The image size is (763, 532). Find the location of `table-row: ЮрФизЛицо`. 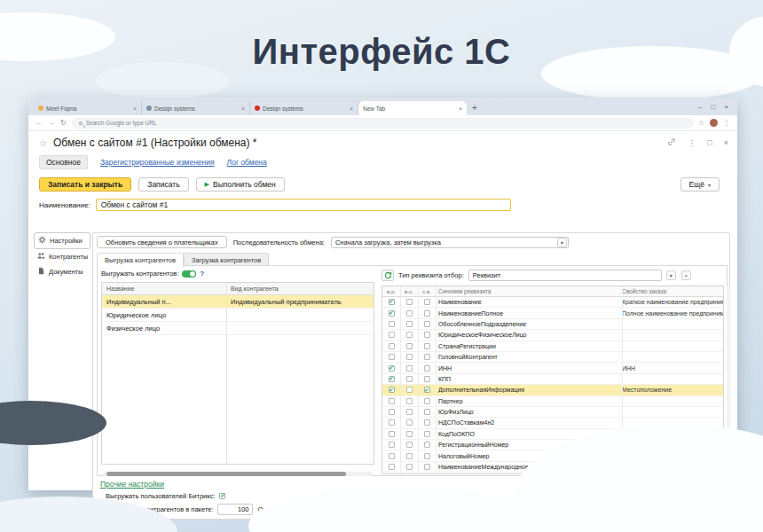

table-row: ЮрФизЛицо is located at coordinates (553, 412).